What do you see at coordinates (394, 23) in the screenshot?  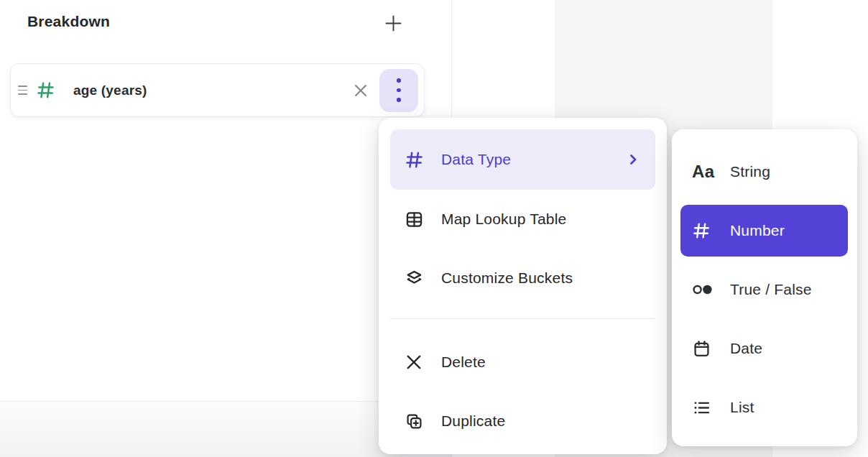 I see `plus-icon` at bounding box center [394, 23].